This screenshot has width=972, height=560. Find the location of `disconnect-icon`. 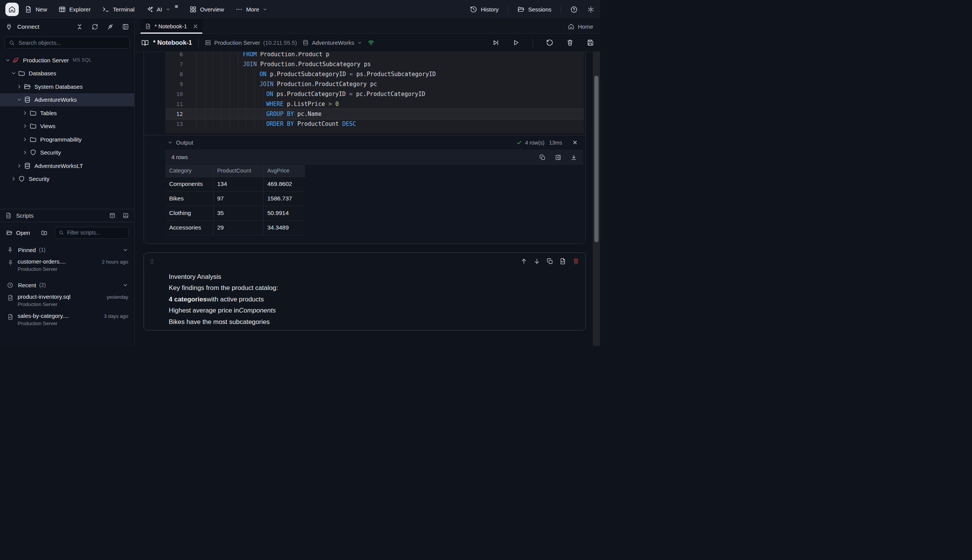

disconnect-icon is located at coordinates (110, 27).